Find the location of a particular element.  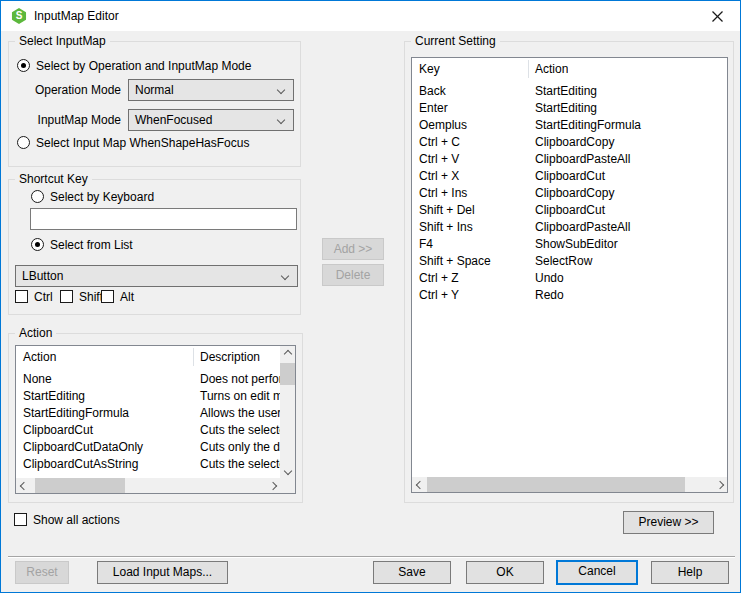

description-cell: Turns on edit mod is located at coordinates (236, 396).